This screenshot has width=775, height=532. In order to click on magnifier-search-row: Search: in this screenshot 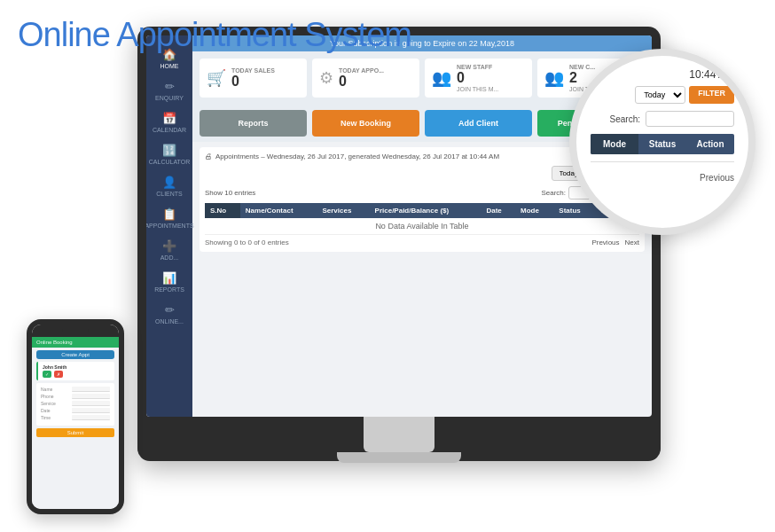, I will do `click(662, 119)`.